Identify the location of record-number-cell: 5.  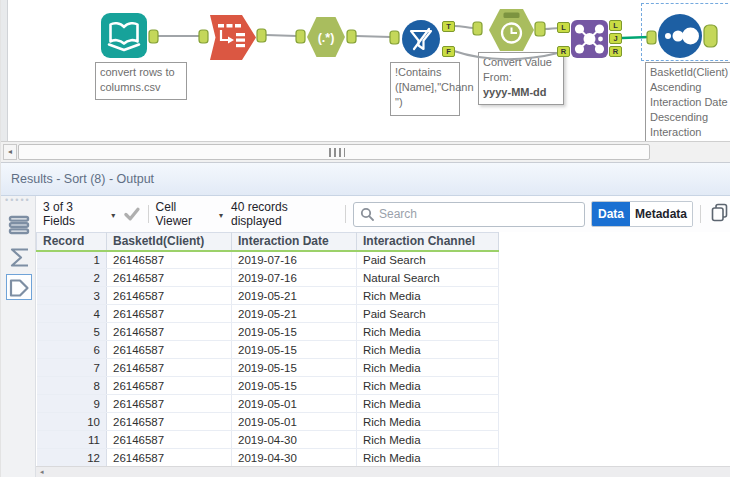
(72, 332).